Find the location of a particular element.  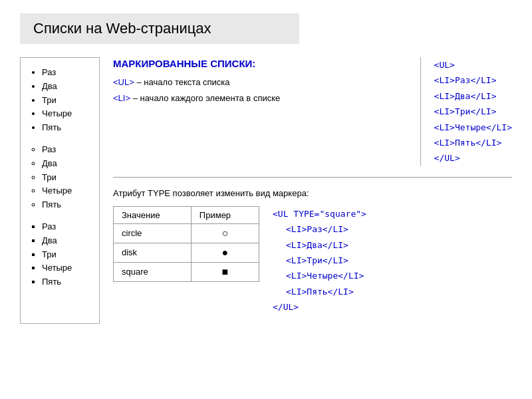

code-line: <LI>Четыре</LI> is located at coordinates (473, 128).